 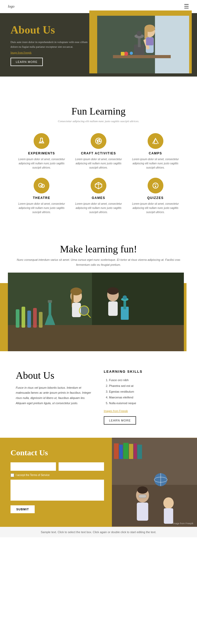 What do you see at coordinates (155, 186) in the screenshot?
I see `quizzes-icon` at bounding box center [155, 186].